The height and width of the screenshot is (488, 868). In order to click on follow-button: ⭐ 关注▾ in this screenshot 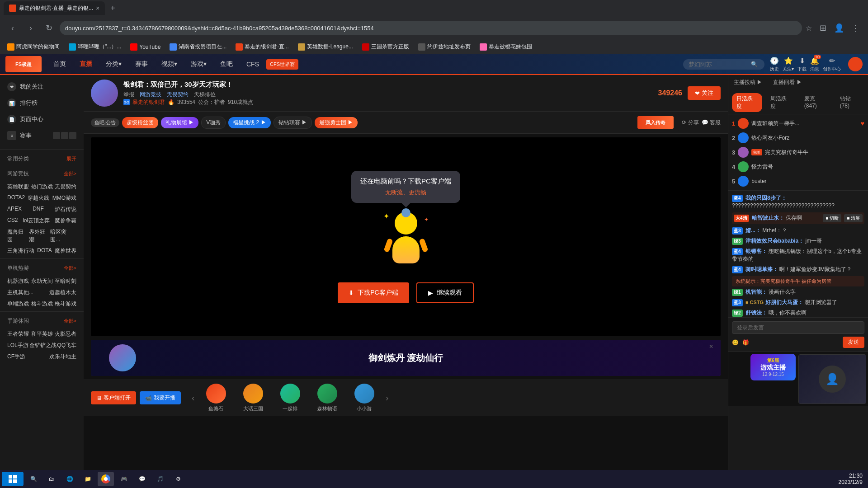, I will do `click(788, 64)`.